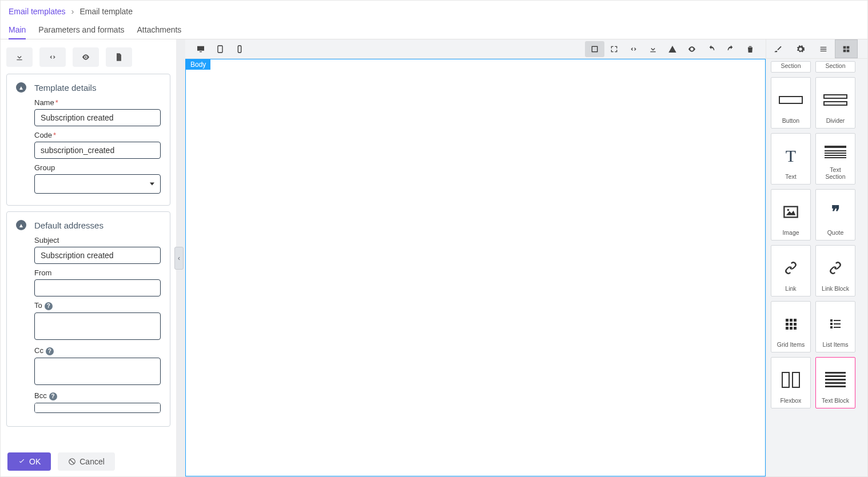  What do you see at coordinates (778, 49) in the screenshot?
I see `brush-icon` at bounding box center [778, 49].